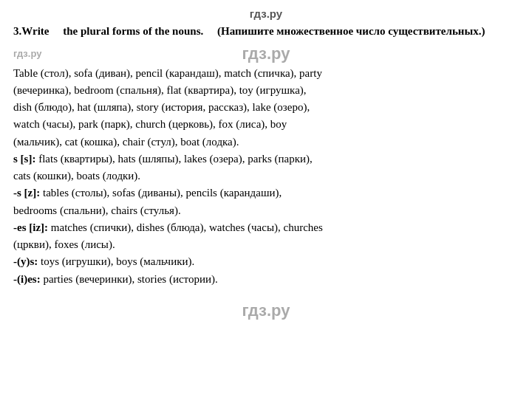 The image size is (532, 420). Describe the element at coordinates (266, 311) in the screenshot. I see `watermark-bottom: гдз.ру` at that location.